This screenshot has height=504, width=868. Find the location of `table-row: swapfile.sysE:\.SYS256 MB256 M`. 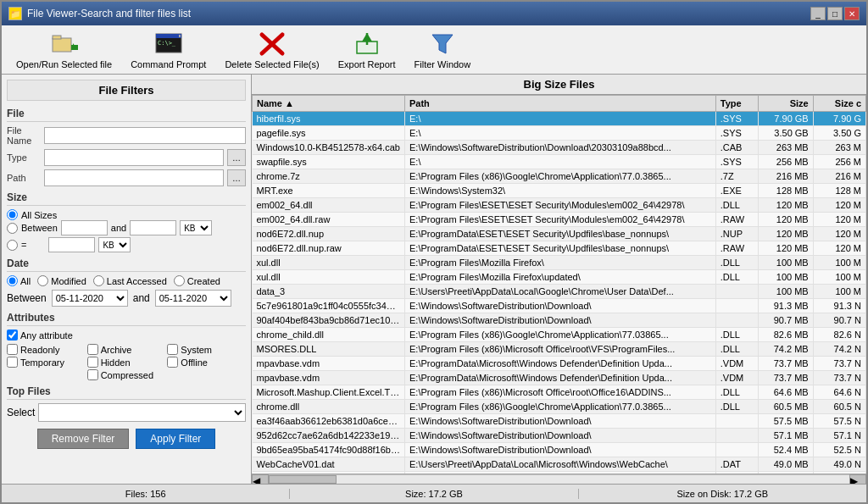

table-row: swapfile.sysE:\.SYS256 MB256 M is located at coordinates (559, 163).